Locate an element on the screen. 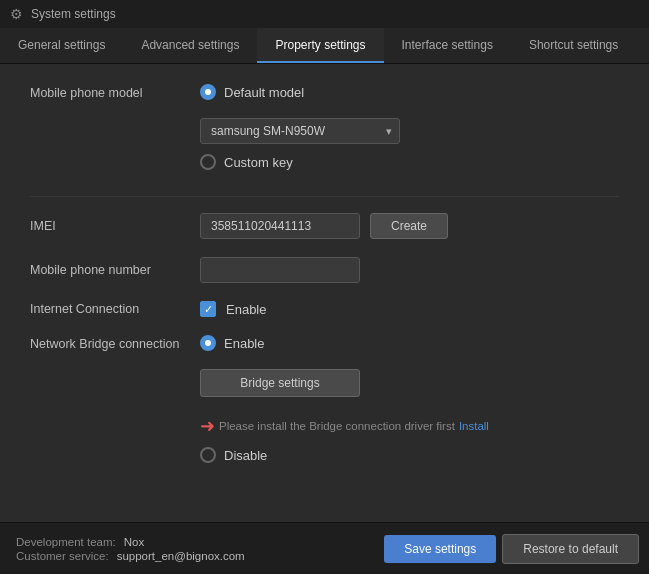 Image resolution: width=649 pixels, height=574 pixels. checkmark-icon: ✓ is located at coordinates (208, 310).